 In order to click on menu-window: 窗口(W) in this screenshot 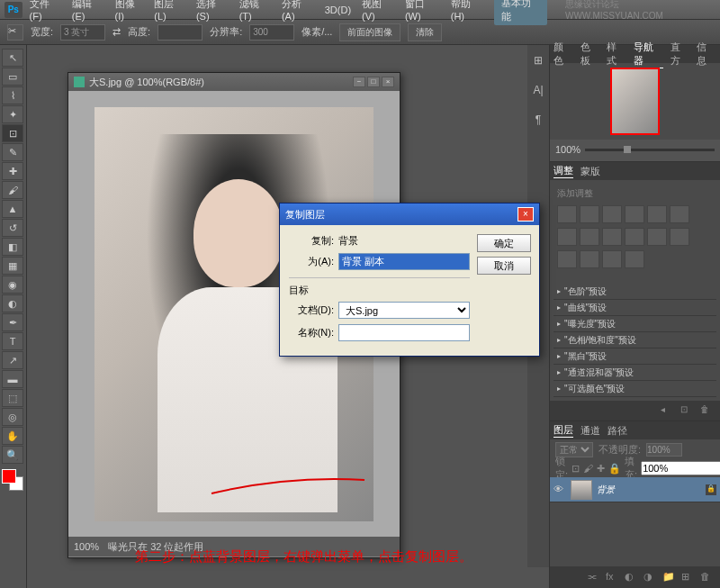, I will do `click(423, 11)`.